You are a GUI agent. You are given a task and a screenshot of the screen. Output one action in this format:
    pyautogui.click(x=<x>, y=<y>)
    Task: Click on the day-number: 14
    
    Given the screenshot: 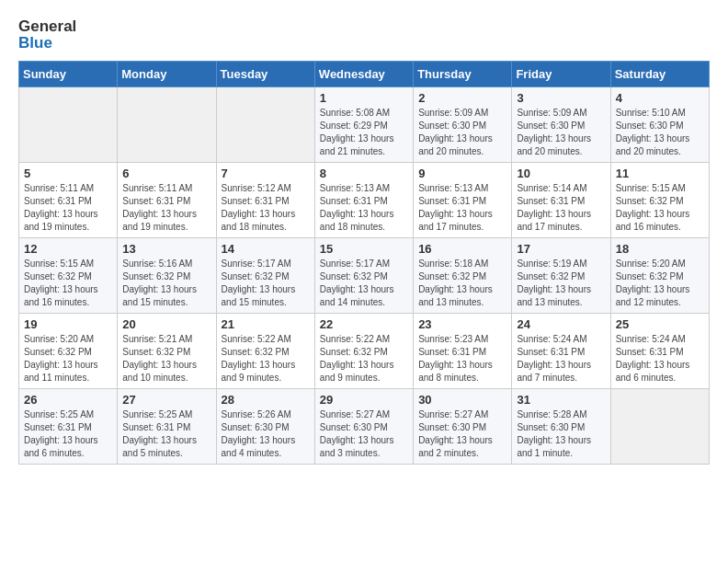 What is the action you would take?
    pyautogui.click(x=266, y=248)
    